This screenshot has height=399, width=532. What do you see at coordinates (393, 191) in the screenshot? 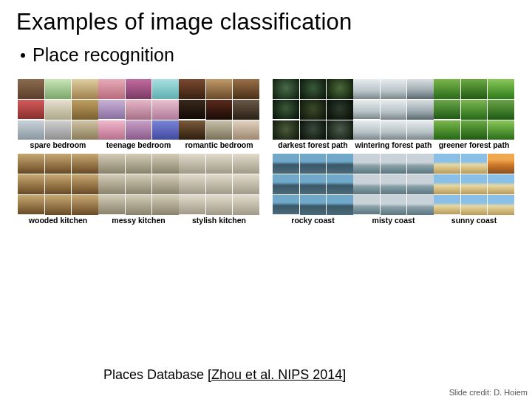
I see `category-misty-coast: misty coast` at bounding box center [393, 191].